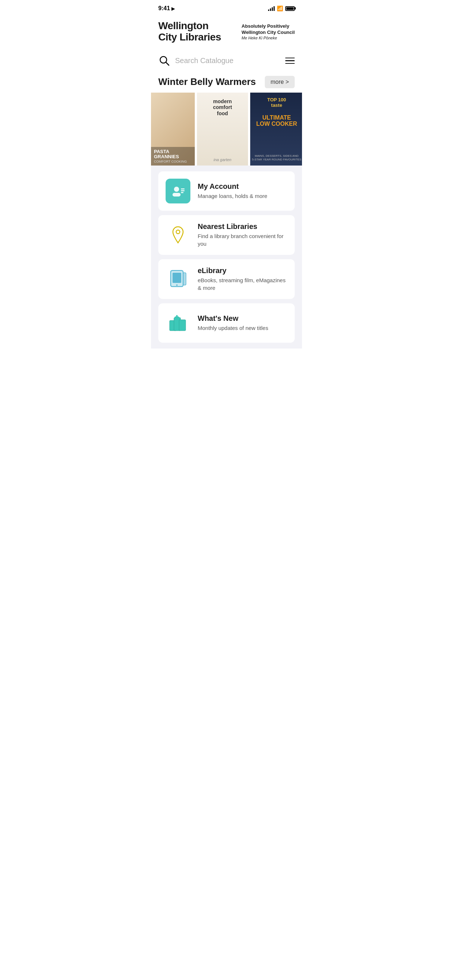 The width and height of the screenshot is (453, 980). What do you see at coordinates (164, 8) in the screenshot?
I see `status-time: 9:41` at bounding box center [164, 8].